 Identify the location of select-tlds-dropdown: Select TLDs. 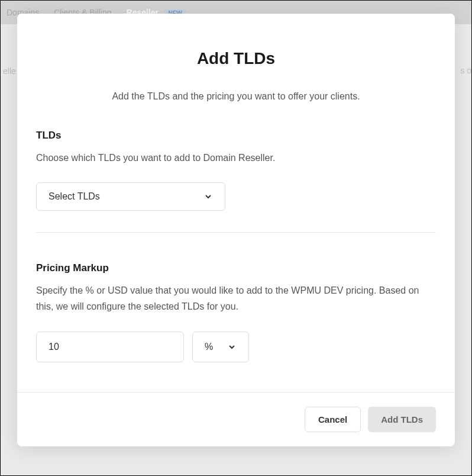
(131, 197).